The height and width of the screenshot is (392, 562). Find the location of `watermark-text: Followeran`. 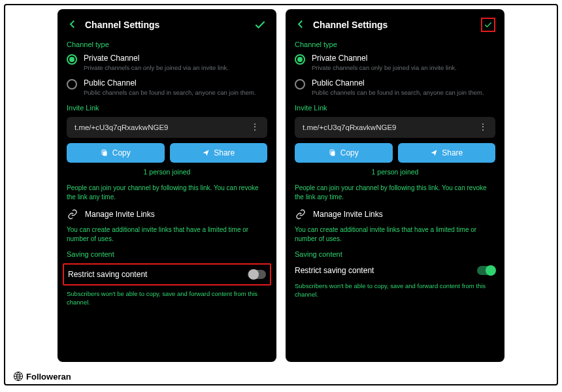

watermark-text: Followeran is located at coordinates (48, 376).